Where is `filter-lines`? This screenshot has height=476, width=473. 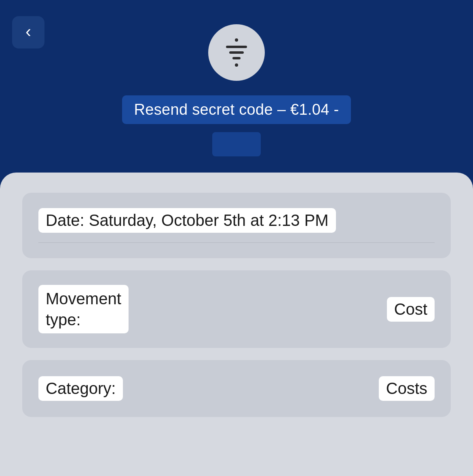 filter-lines is located at coordinates (236, 53).